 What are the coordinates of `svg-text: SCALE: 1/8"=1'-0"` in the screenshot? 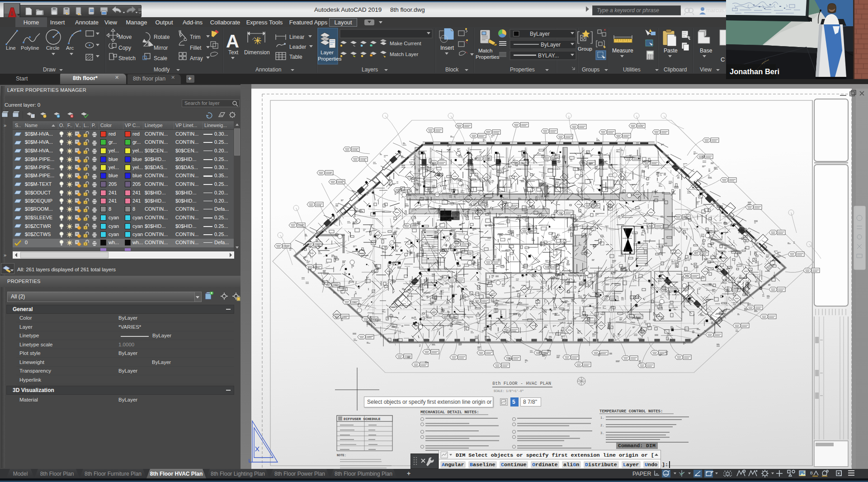 It's located at (509, 392).